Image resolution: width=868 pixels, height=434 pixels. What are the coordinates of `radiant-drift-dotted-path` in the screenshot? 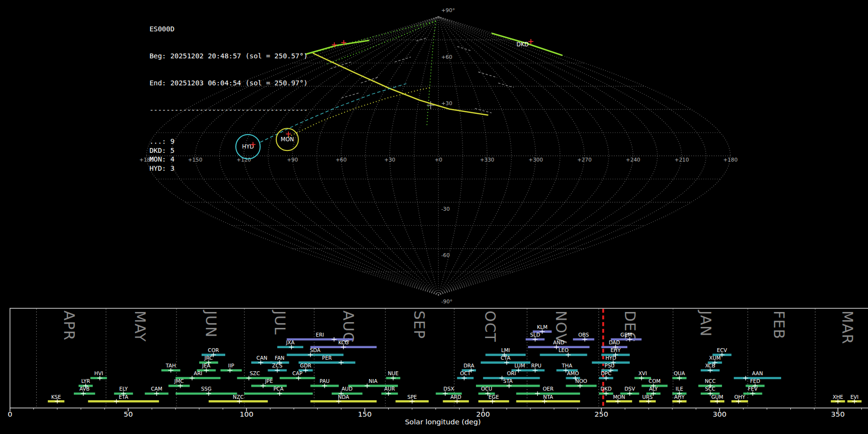 It's located at (372, 38).